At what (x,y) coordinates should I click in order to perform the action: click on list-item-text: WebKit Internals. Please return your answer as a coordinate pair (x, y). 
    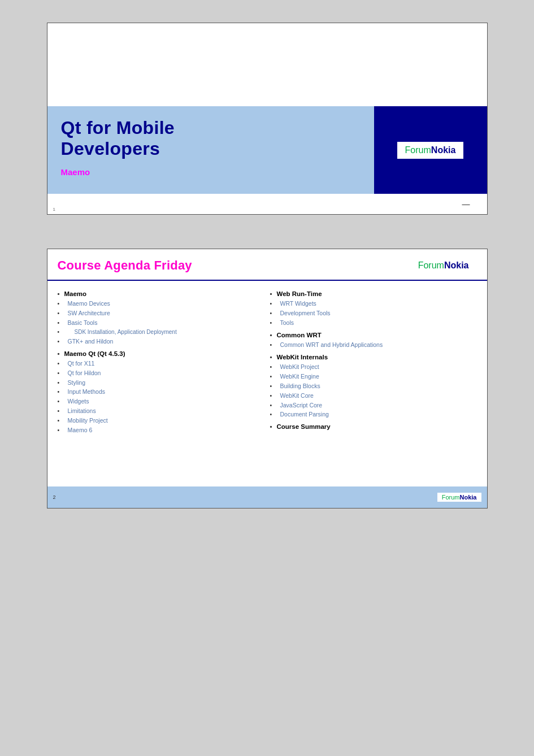
    Looking at the image, I should click on (303, 357).